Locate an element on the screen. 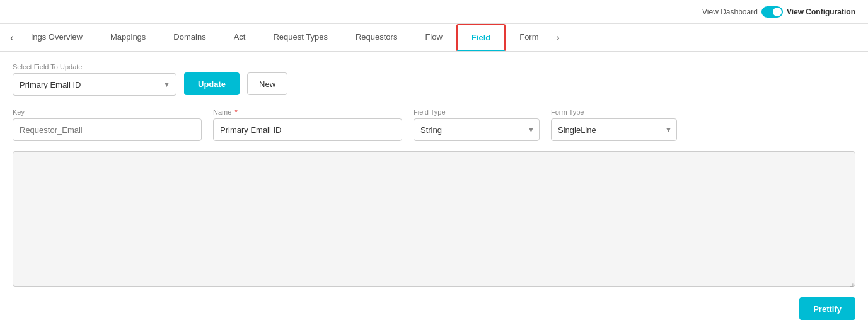 This screenshot has width=868, height=325. form-type-wrapper: SingleLine MultiLine Dropdown Checkbox ▼ is located at coordinates (614, 130).